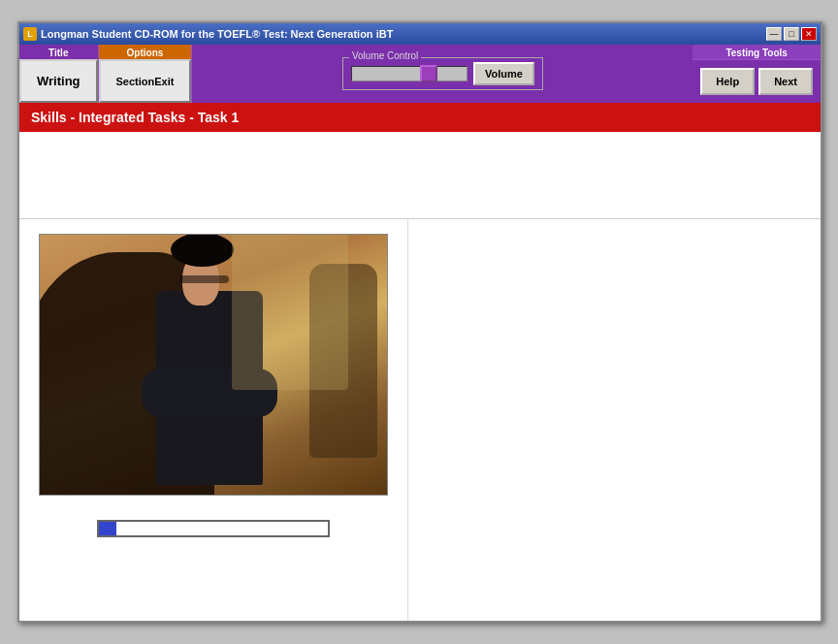 The height and width of the screenshot is (644, 838). I want to click on window-controls: — □ ✕, so click(791, 34).